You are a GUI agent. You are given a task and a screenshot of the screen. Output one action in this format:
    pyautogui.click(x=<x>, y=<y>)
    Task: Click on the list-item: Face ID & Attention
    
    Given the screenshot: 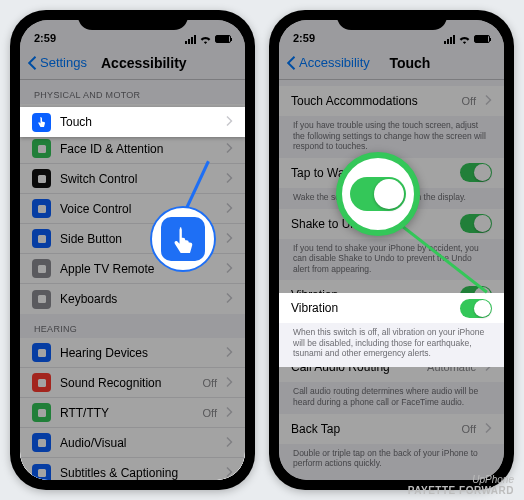 What is the action you would take?
    pyautogui.click(x=132, y=149)
    